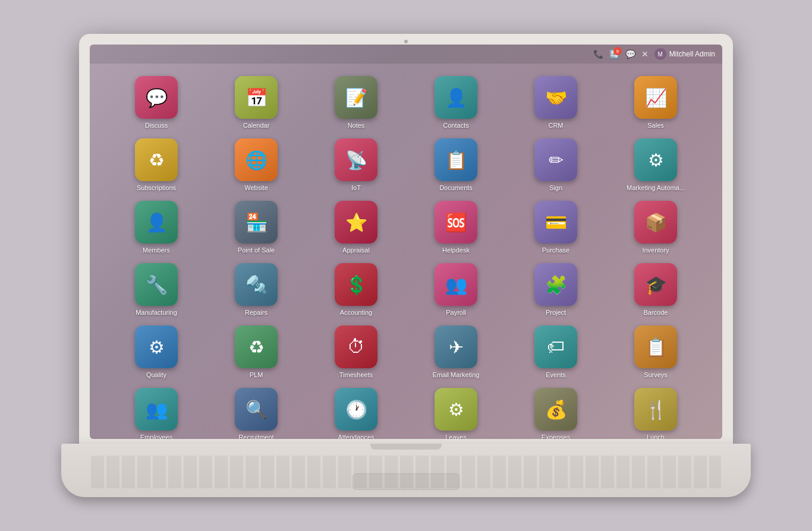 This screenshot has width=812, height=531. Describe the element at coordinates (156, 436) in the screenshot. I see `app-label-employees: Employees` at that location.